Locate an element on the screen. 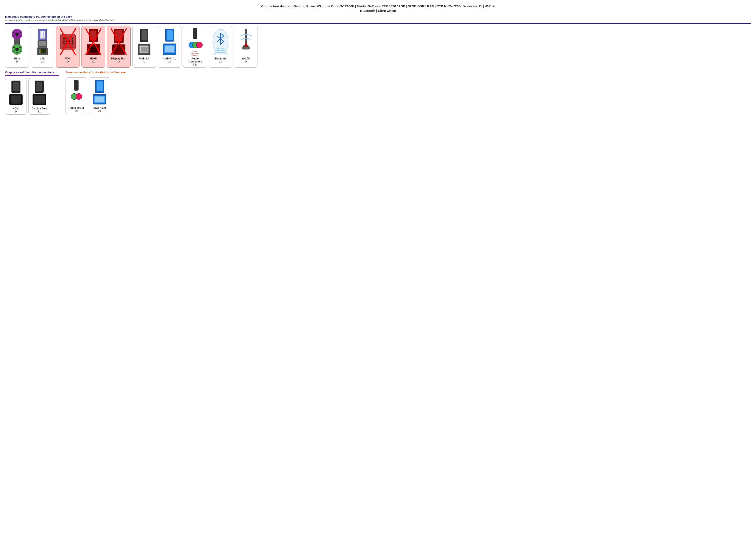 Image resolution: width=756 pixels, height=534 pixels. usba31-count: 1x is located at coordinates (170, 62).